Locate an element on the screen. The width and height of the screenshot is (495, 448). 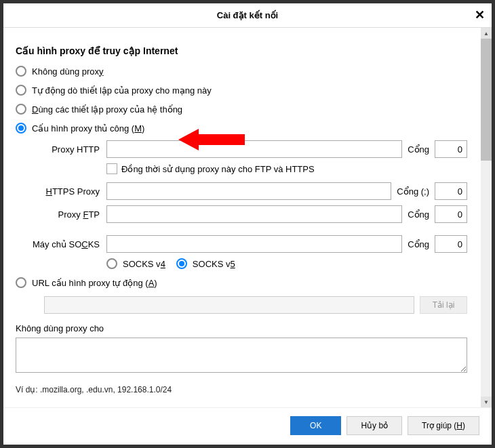
pac-url-row: Tải lại is located at coordinates (256, 305).